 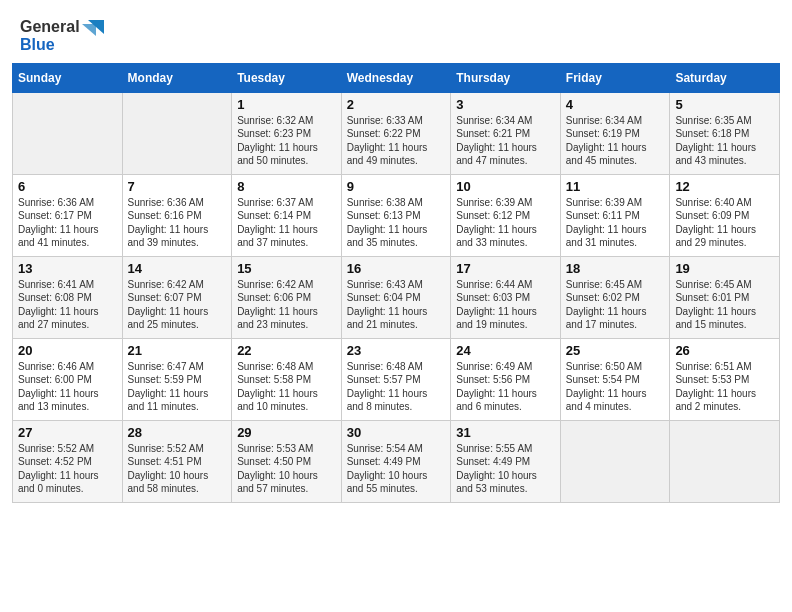 I want to click on cell-info: Sunrise: 6:45 AMSunset: 6:01 PMDaylight:…, so click(x=724, y=305).